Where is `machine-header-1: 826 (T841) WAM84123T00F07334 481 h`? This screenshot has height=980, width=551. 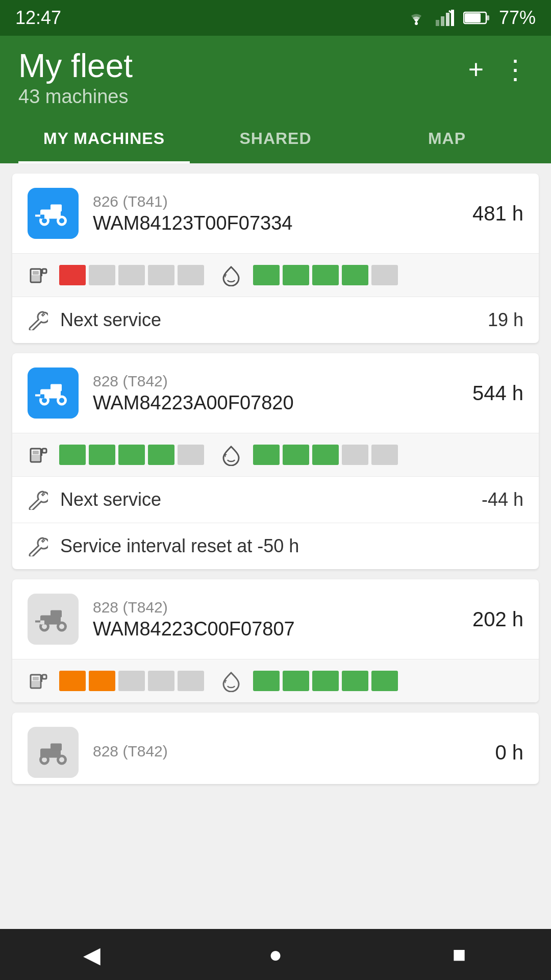
machine-header-1: 826 (T841) WAM84123T00F07334 481 h is located at coordinates (276, 213).